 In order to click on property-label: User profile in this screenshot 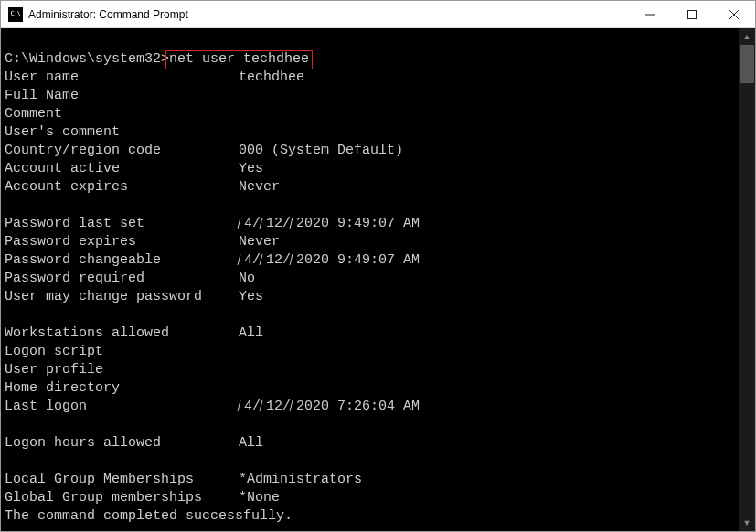, I will do `click(122, 370)`.